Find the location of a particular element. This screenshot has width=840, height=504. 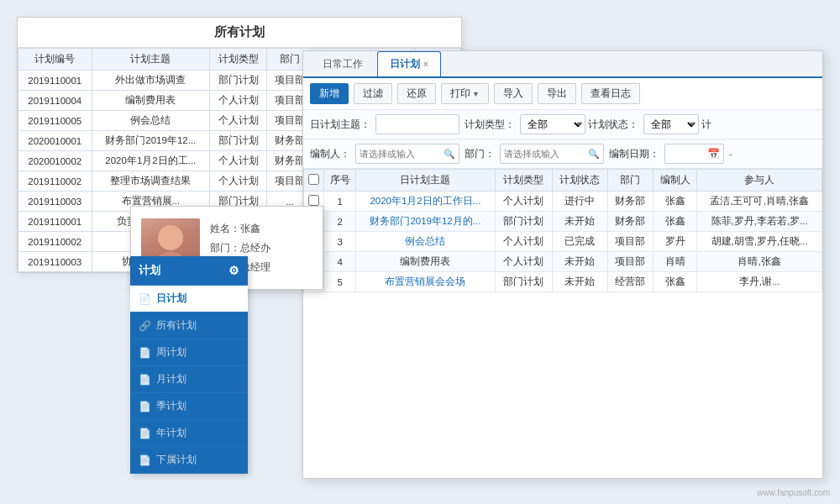

col-header-计划状态: 计划状态 is located at coordinates (580, 181).